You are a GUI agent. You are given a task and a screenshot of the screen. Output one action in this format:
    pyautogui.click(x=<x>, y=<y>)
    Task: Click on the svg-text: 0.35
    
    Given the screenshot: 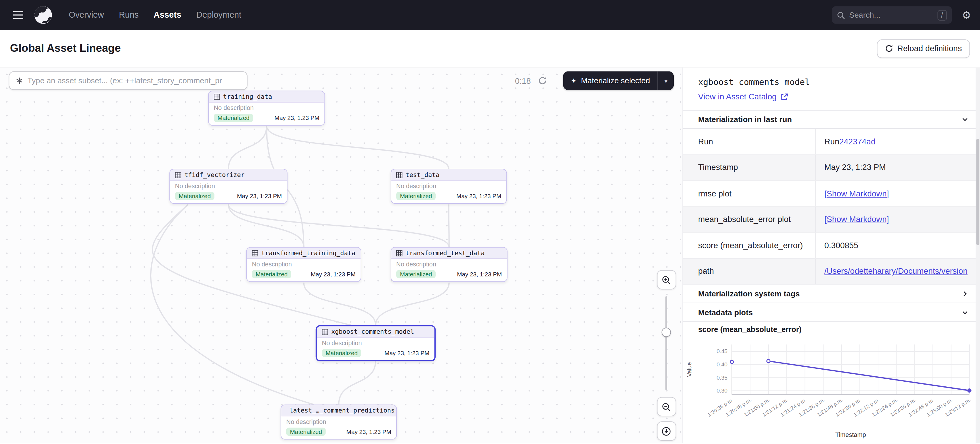 What is the action you would take?
    pyautogui.click(x=722, y=378)
    